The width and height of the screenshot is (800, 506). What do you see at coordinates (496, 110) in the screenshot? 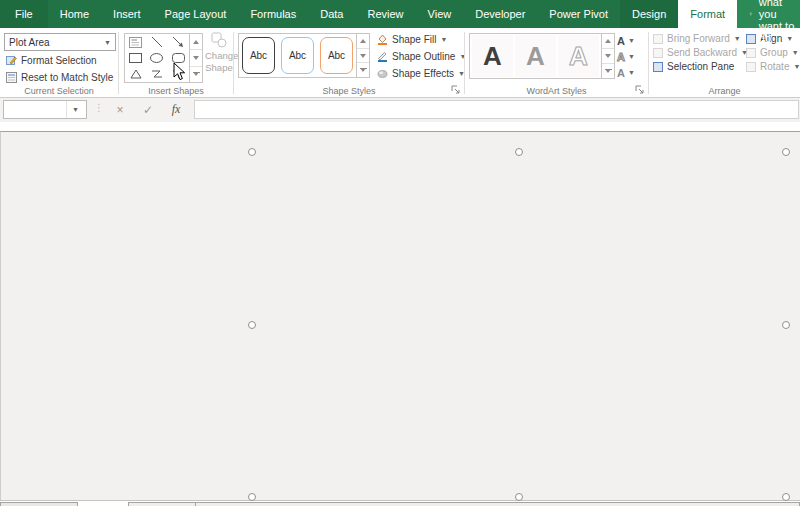
I see `formula-input` at bounding box center [496, 110].